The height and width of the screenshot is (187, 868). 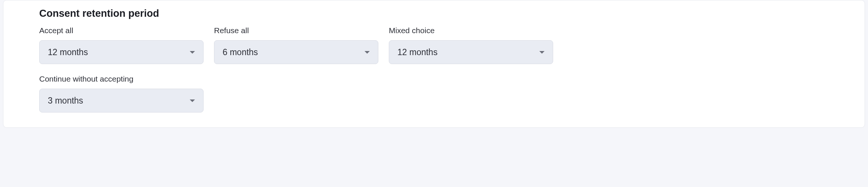 What do you see at coordinates (471, 31) in the screenshot?
I see `label-mixed-choice: Mixed choice` at bounding box center [471, 31].